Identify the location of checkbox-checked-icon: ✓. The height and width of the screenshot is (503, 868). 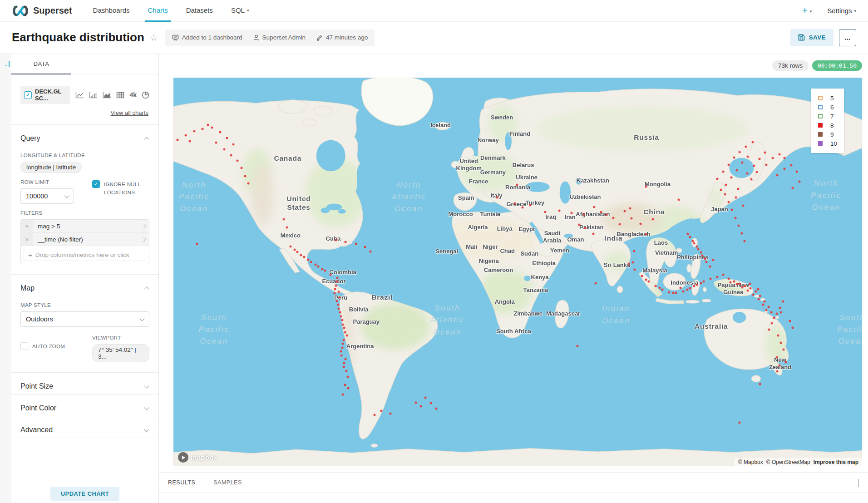
(28, 95).